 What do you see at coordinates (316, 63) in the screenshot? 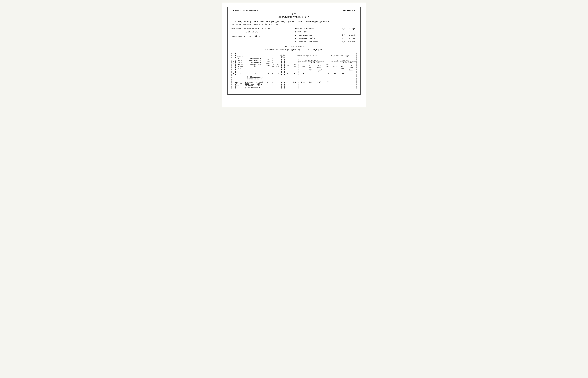
I see `hdr-m-vtomchisle: в том числе` at bounding box center [316, 63].